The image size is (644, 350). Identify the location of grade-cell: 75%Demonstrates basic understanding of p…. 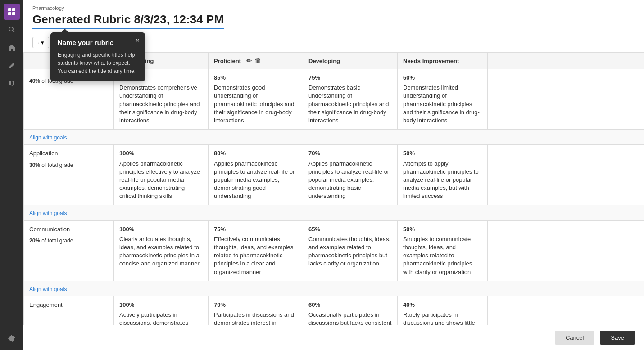
(350, 99).